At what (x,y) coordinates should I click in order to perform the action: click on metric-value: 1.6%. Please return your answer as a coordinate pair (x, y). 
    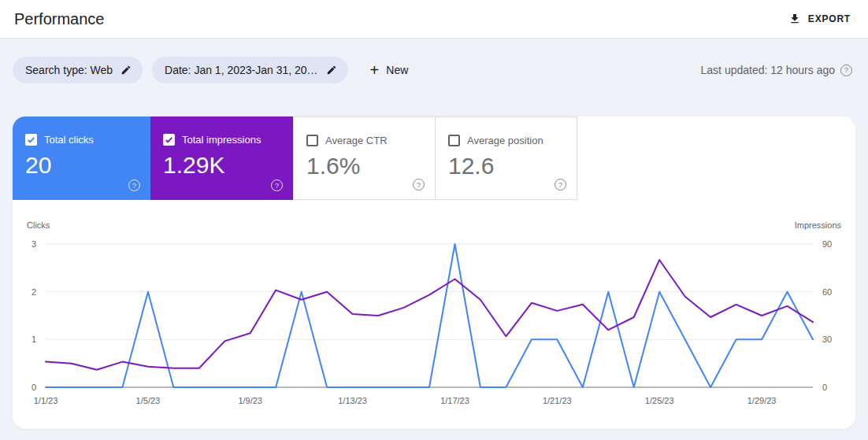
    Looking at the image, I should click on (364, 166).